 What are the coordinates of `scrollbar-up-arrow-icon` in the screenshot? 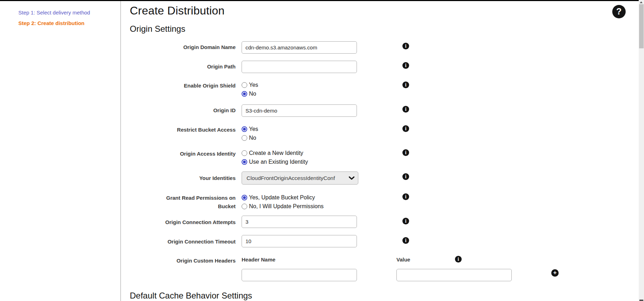 It's located at (641, 2).